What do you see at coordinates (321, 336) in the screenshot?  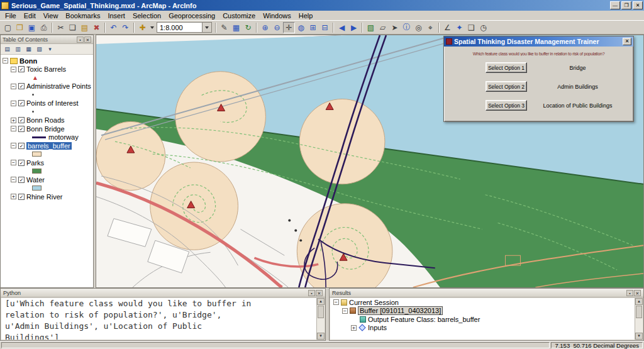 I see `scroll-down-icon: ▼` at bounding box center [321, 336].